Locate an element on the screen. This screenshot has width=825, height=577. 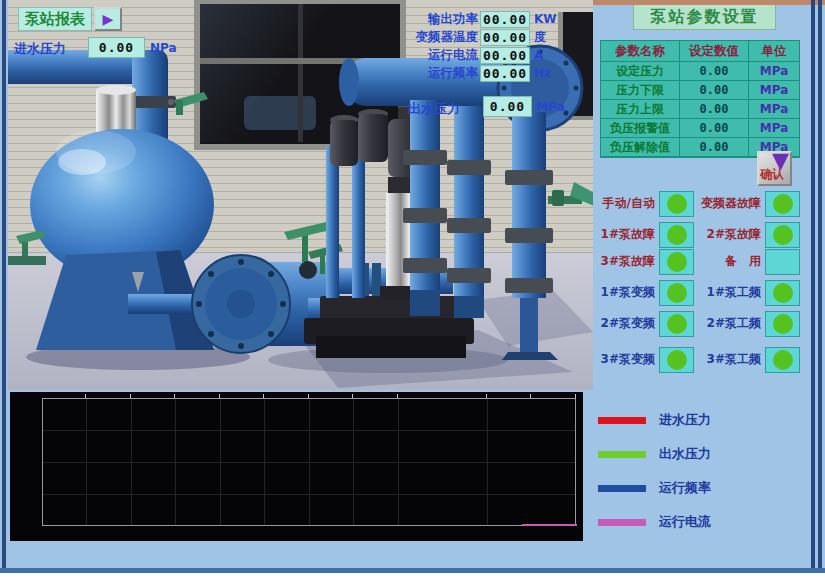
status-item: 3#泵工频 is located at coordinates (749, 360).